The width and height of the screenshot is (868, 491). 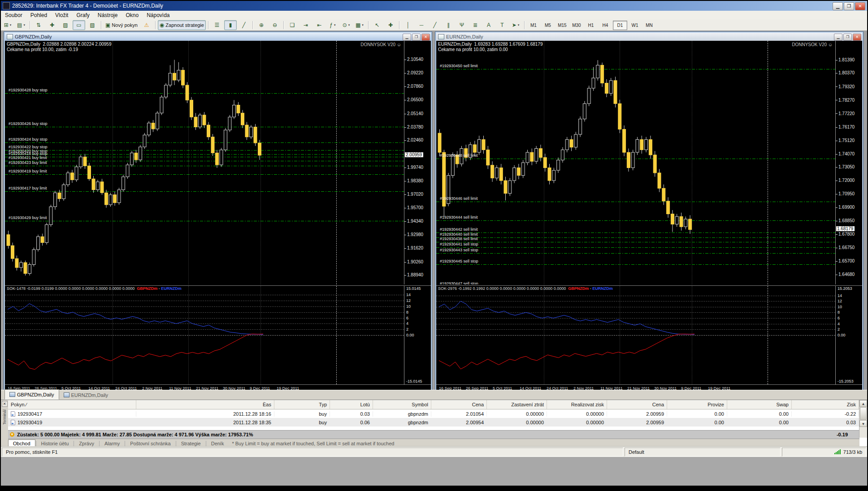 What do you see at coordinates (352, 405) in the screenshot?
I see `column-header-lot-: Lotù` at bounding box center [352, 405].